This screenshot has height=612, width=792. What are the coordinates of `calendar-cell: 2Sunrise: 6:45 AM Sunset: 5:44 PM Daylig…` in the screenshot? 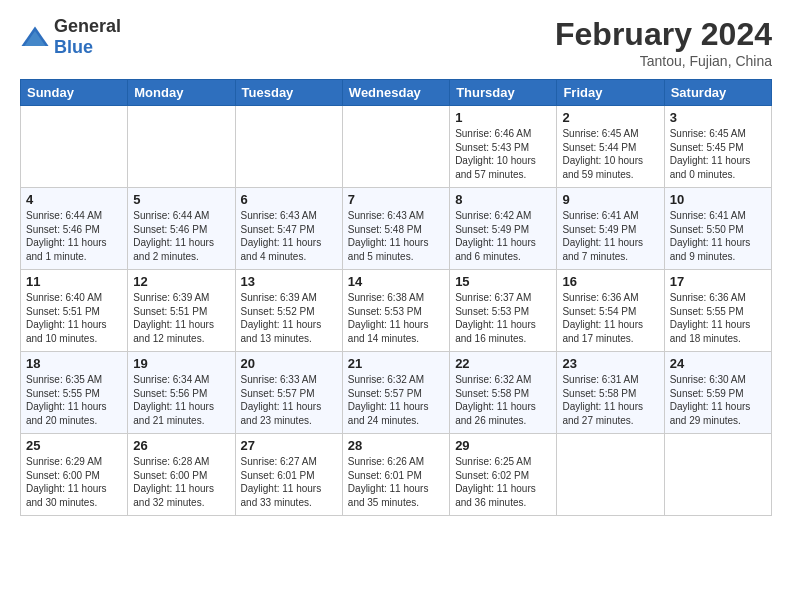 It's located at (610, 147).